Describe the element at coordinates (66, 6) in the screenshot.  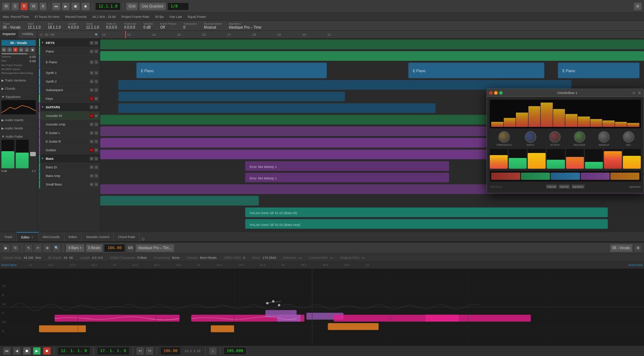
I see `transport-play: ▶` at that location.